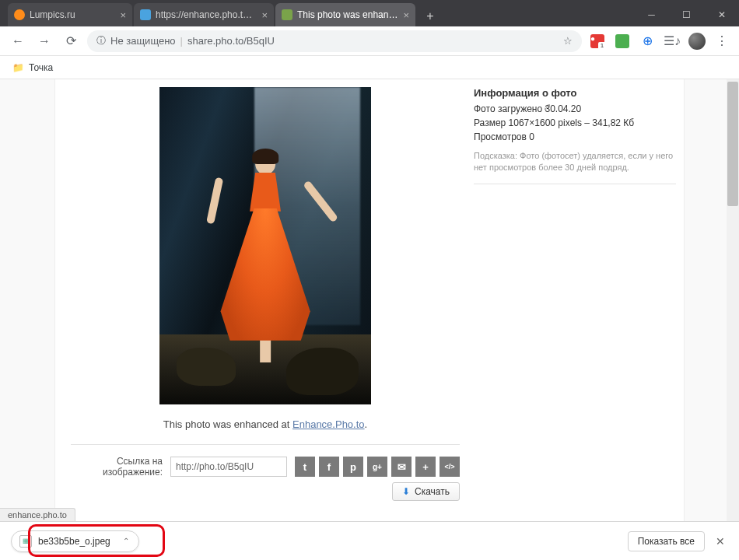 This screenshot has height=560, width=739. I want to click on tab-title: https://enhance.pho.to/ru/, so click(206, 15).